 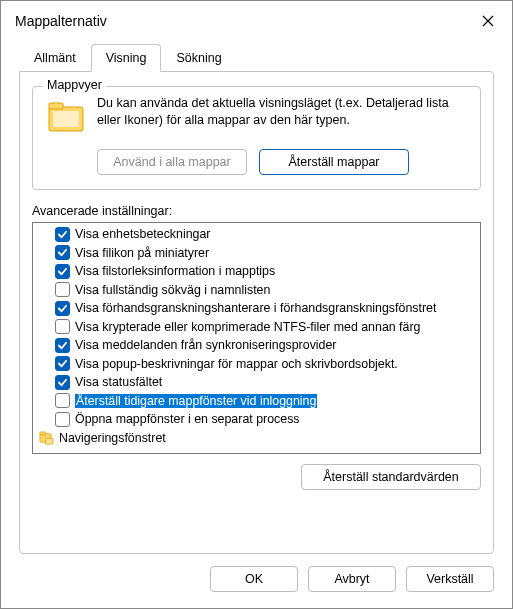 I want to click on list-item-label: Visa krypterade eller komprimerade NTFS-…, so click(x=248, y=327).